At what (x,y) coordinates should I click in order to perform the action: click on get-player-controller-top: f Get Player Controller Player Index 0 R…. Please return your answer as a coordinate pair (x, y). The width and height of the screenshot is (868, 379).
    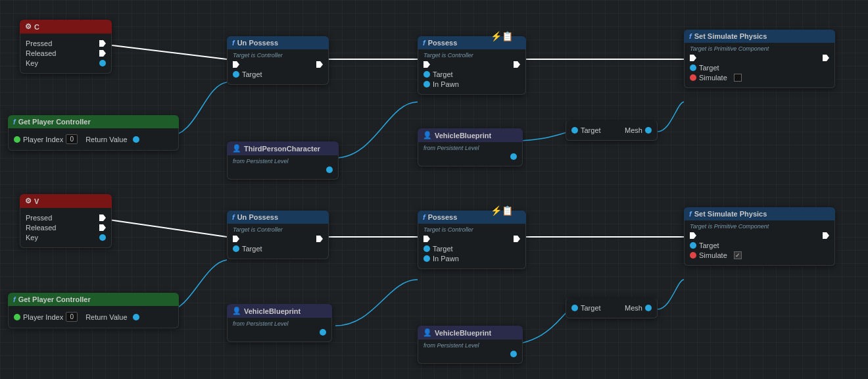
    Looking at the image, I should click on (93, 133).